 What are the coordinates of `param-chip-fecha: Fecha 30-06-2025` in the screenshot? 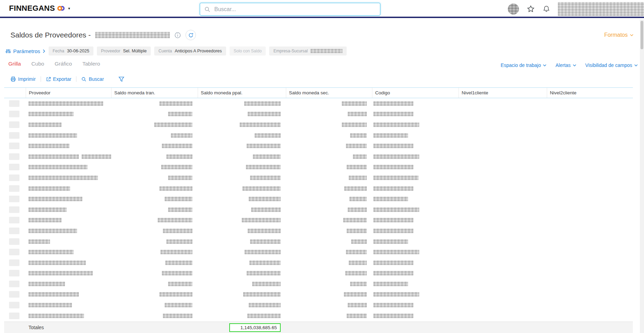 It's located at (71, 51).